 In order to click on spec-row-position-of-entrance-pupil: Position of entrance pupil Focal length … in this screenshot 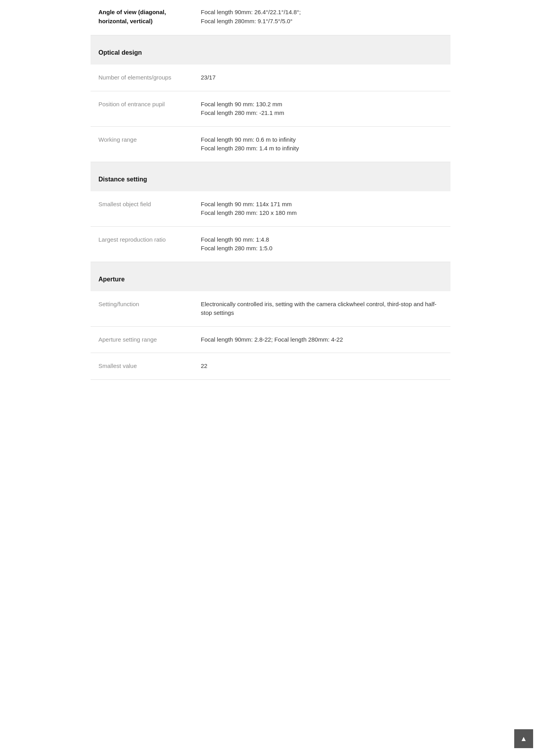, I will do `click(270, 109)`.